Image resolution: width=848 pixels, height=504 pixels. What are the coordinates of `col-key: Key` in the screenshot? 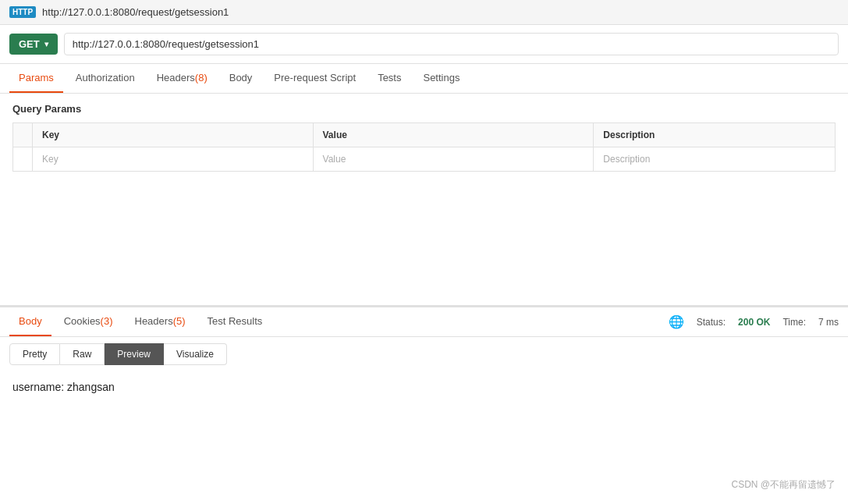 It's located at (173, 136).